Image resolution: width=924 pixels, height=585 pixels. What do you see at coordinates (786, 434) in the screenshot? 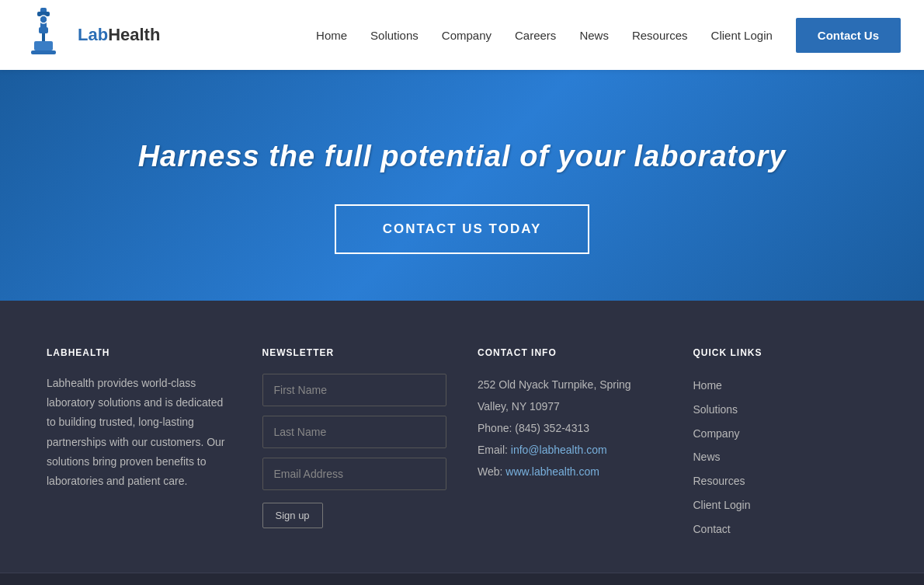
I see `quicklink-company: Company` at bounding box center [786, 434].